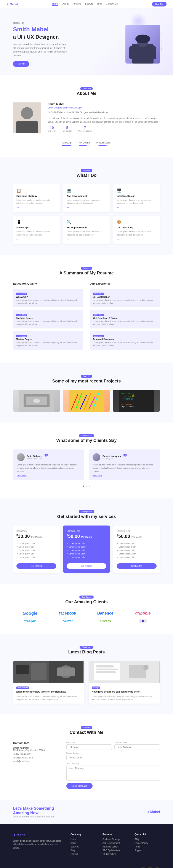  I want to click on footer-link: Contact, so click(83, 854).